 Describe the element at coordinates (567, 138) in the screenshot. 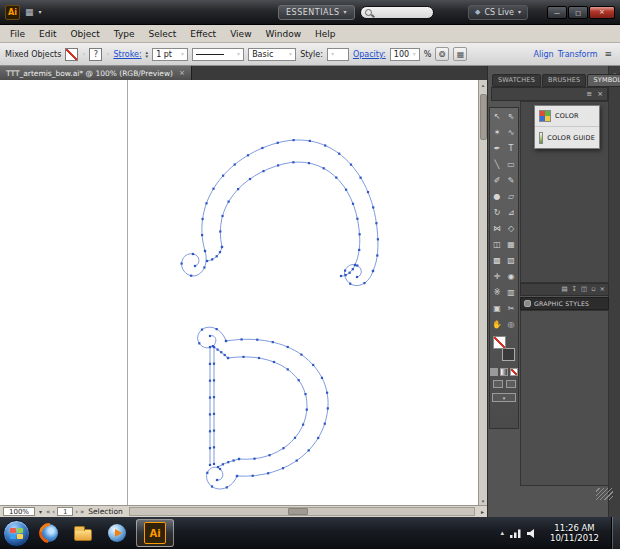

I see `panel-button-color-guide: COLOR GUIDE` at that location.